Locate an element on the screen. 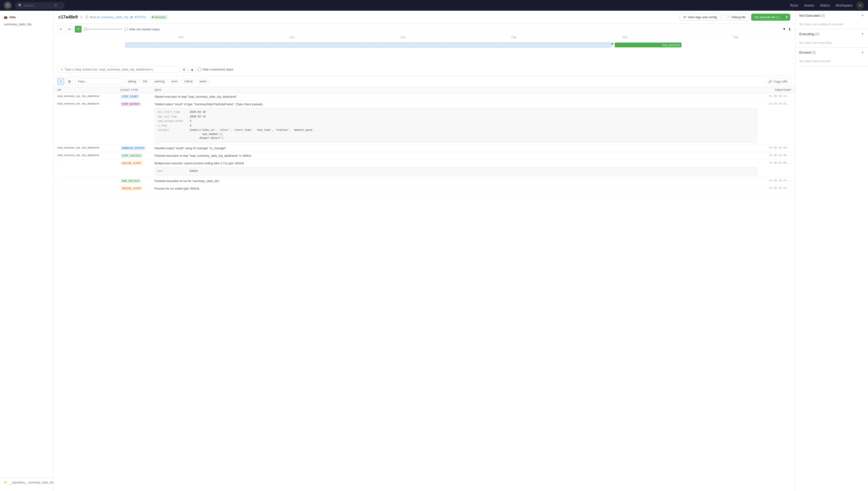 The image size is (868, 491). kv-row: num_unique_bikes3 is located at coordinates (456, 121).